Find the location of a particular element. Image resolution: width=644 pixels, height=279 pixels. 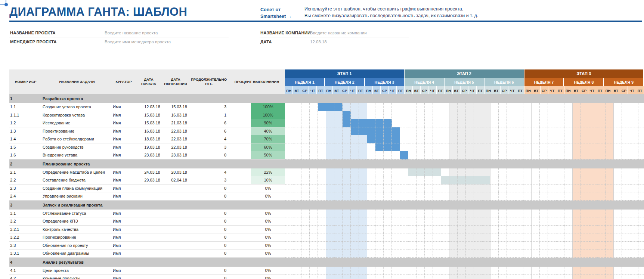

wbs-cell: 1.2 is located at coordinates (25, 123).